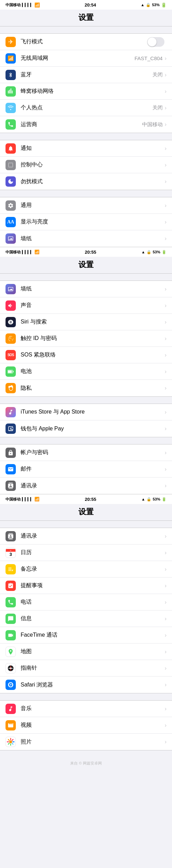 The image size is (172, 868). What do you see at coordinates (86, 709) in the screenshot?
I see `row-music: 音乐 ›` at bounding box center [86, 709].